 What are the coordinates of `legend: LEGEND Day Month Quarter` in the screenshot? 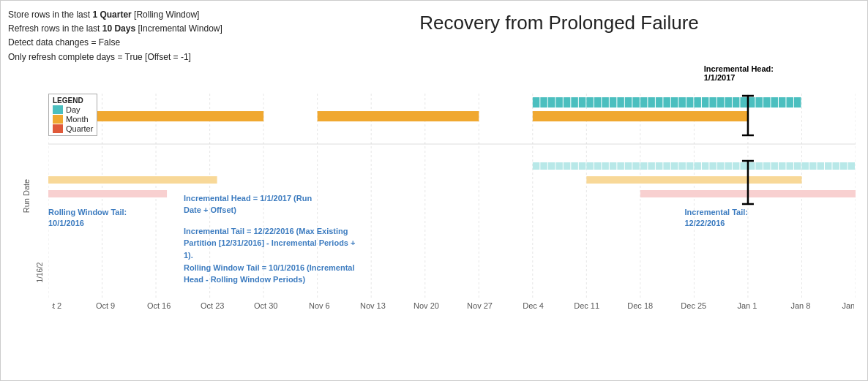 It's located at (73, 115).